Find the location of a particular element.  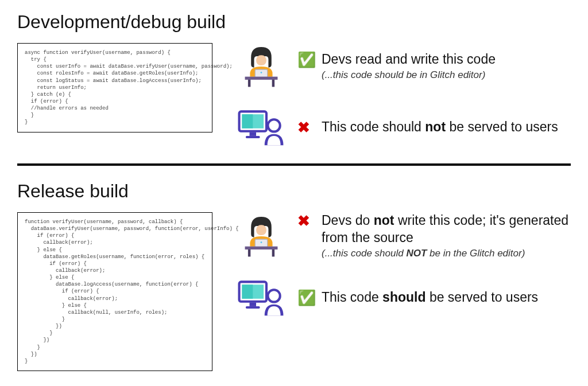

section-divider is located at coordinates (294, 165).